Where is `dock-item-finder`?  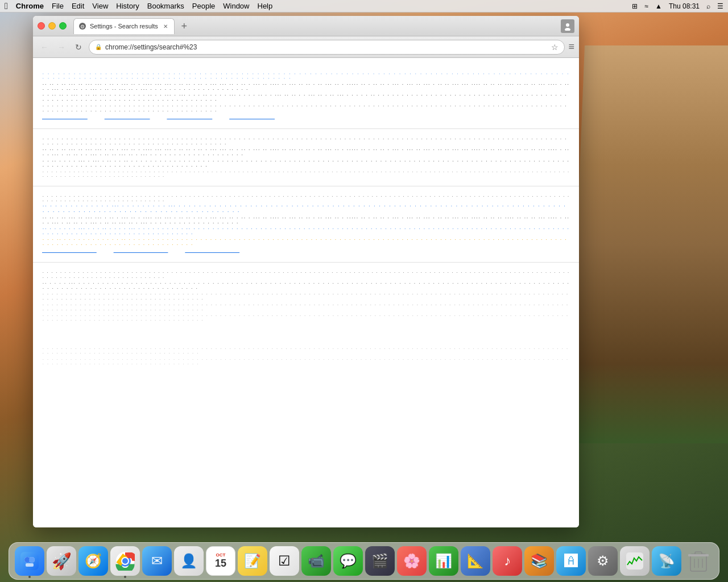 dock-item-finder is located at coordinates (30, 561).